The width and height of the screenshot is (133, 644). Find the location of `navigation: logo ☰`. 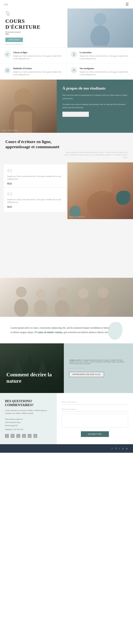

navigation: logo ☰ is located at coordinates (66, 4).